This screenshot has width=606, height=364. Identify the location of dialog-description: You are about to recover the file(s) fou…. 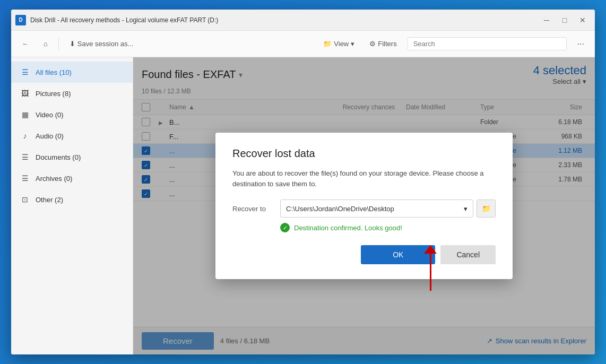
(364, 178).